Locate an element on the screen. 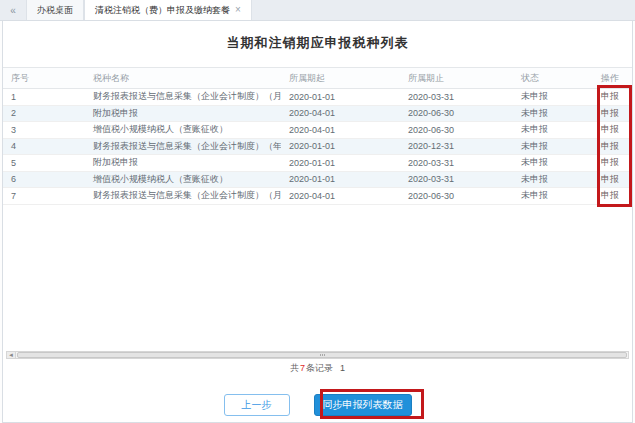  period-end: 2020-12-31 is located at coordinates (456, 146).